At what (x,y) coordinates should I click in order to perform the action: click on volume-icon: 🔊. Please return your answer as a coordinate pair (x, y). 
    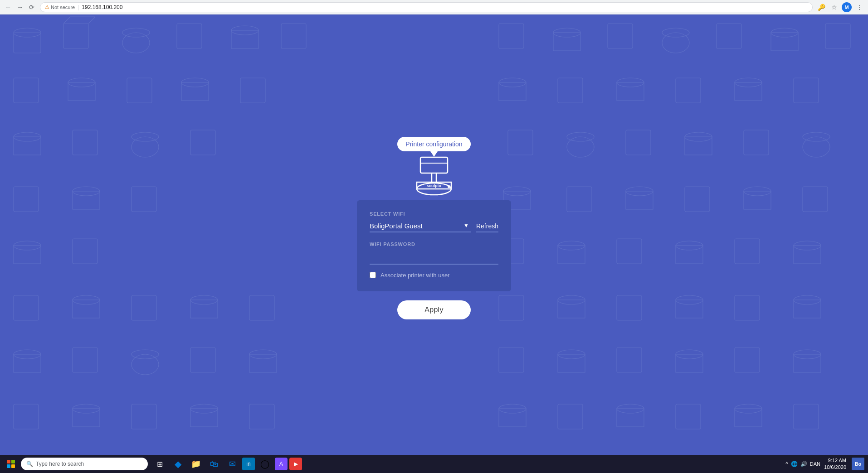
    Looking at the image, I should click on (804, 464).